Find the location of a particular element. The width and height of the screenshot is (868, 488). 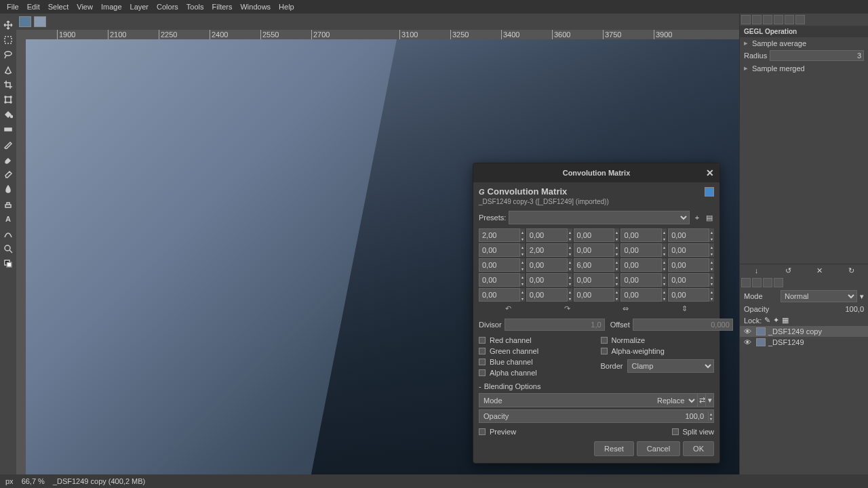

lock-alpha-icon: ▦ is located at coordinates (785, 320).